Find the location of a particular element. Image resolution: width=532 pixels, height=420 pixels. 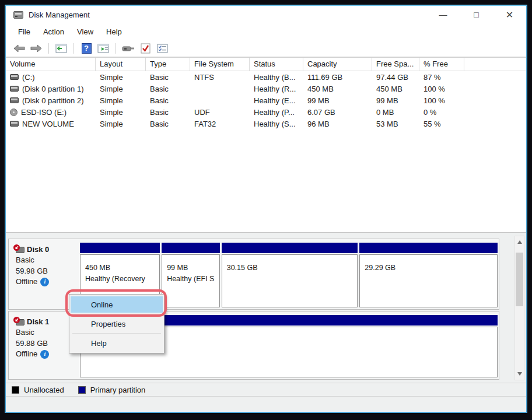

volume-name: (C:) is located at coordinates (29, 77).